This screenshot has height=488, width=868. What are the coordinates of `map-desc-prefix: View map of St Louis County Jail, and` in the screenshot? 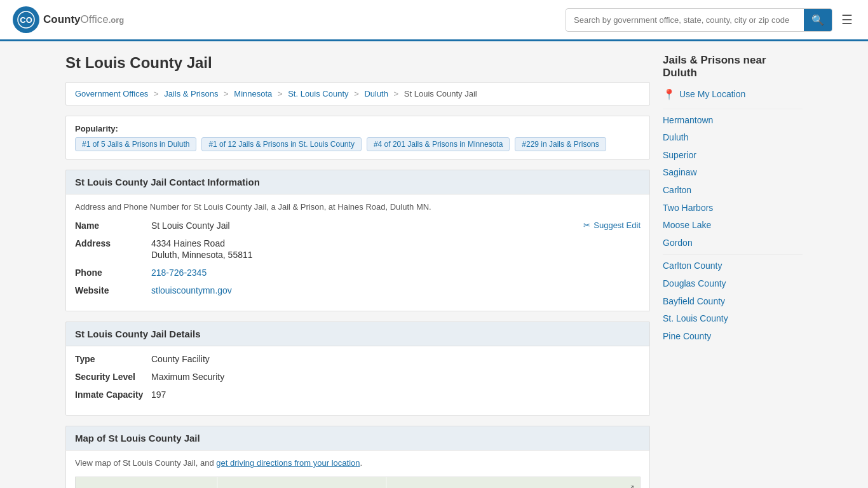 It's located at (146, 463).